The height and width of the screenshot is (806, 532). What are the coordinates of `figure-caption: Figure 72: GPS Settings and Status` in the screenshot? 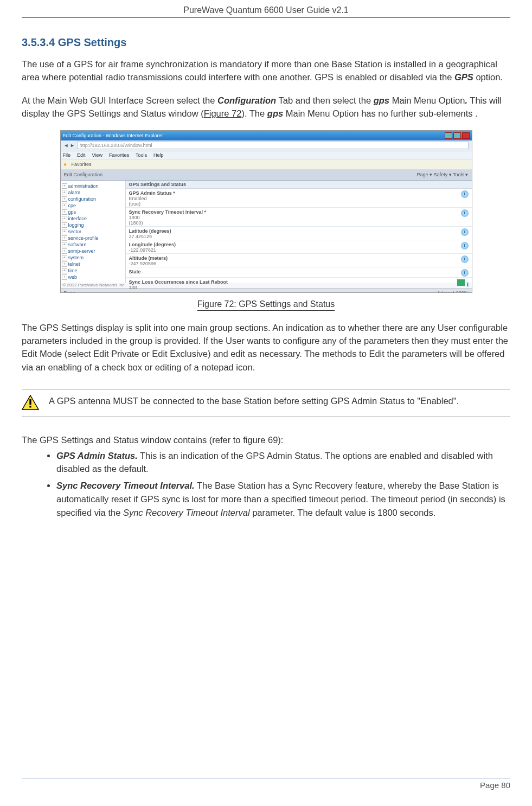 It's located at (266, 304).